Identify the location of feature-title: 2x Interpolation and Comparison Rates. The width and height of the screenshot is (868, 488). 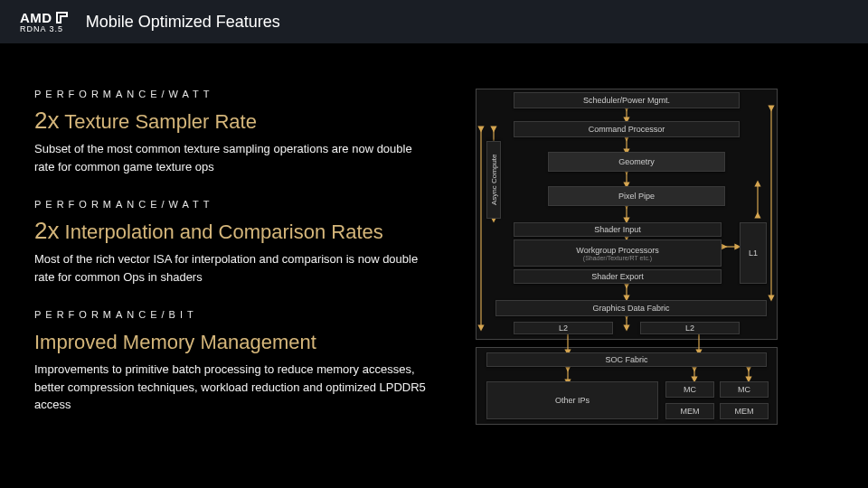
(233, 231).